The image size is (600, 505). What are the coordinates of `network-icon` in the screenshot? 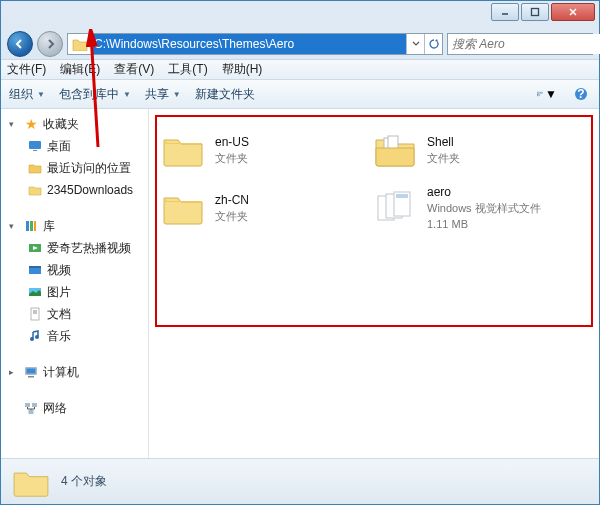 It's located at (31, 408).